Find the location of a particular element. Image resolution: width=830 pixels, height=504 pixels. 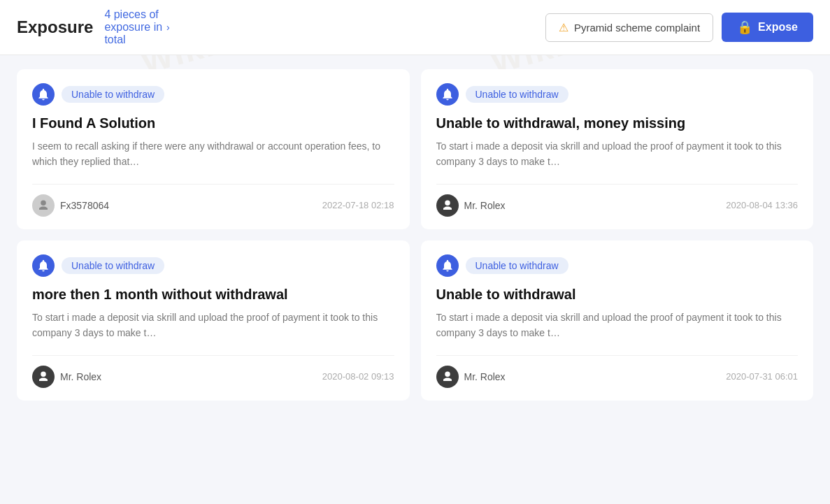

card-author-1: Fx3578064 is located at coordinates (71, 206).